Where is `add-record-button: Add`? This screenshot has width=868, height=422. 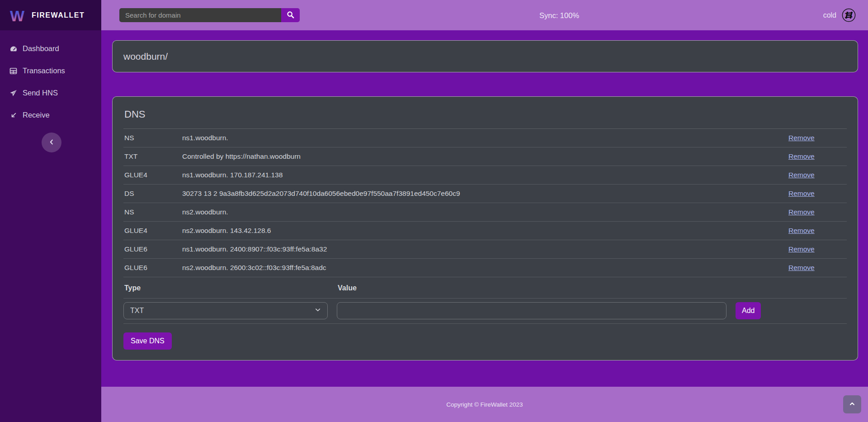 add-record-button: Add is located at coordinates (748, 311).